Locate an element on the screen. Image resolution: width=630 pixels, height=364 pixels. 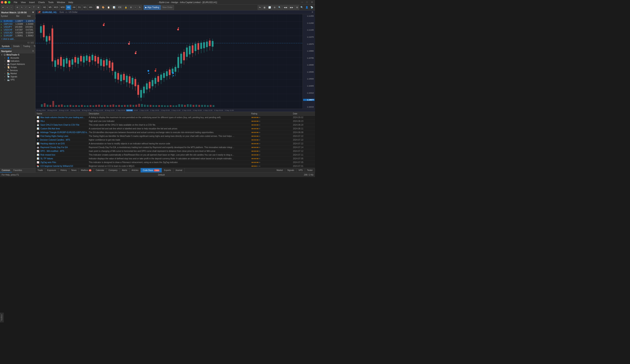
list-item: 📊 Max trade volume checker for your trad… is located at coordinates (175, 117).